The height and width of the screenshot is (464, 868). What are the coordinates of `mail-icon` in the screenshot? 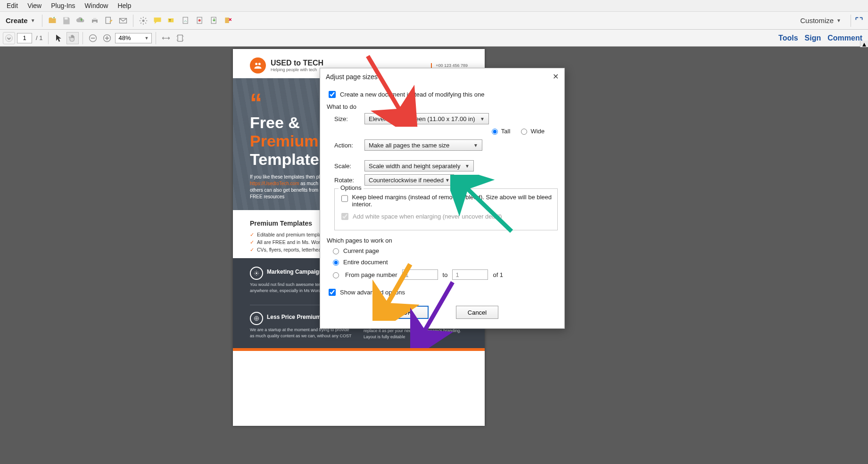 It's located at (123, 21).